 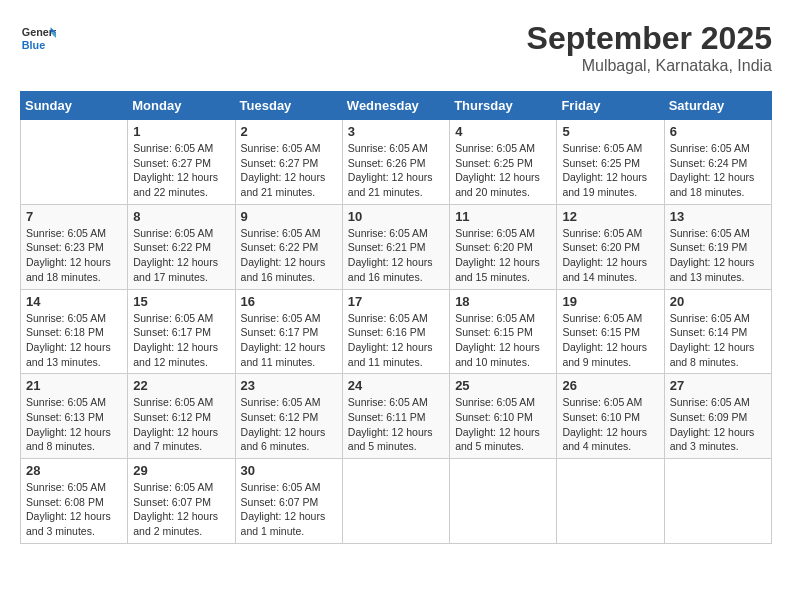 What do you see at coordinates (718, 170) in the screenshot?
I see `day-info: Sunrise: 6:05 AMSunset: 6:24 PMDaylight:…` at bounding box center [718, 170].